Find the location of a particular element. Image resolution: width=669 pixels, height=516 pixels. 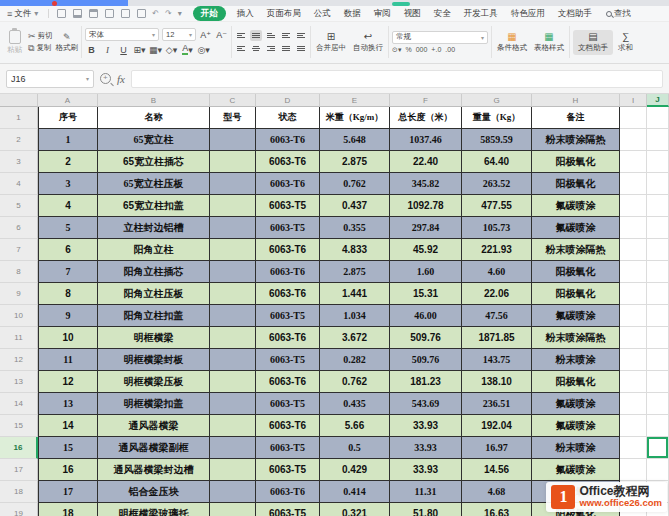

cell: 543.69 is located at coordinates (426, 404).